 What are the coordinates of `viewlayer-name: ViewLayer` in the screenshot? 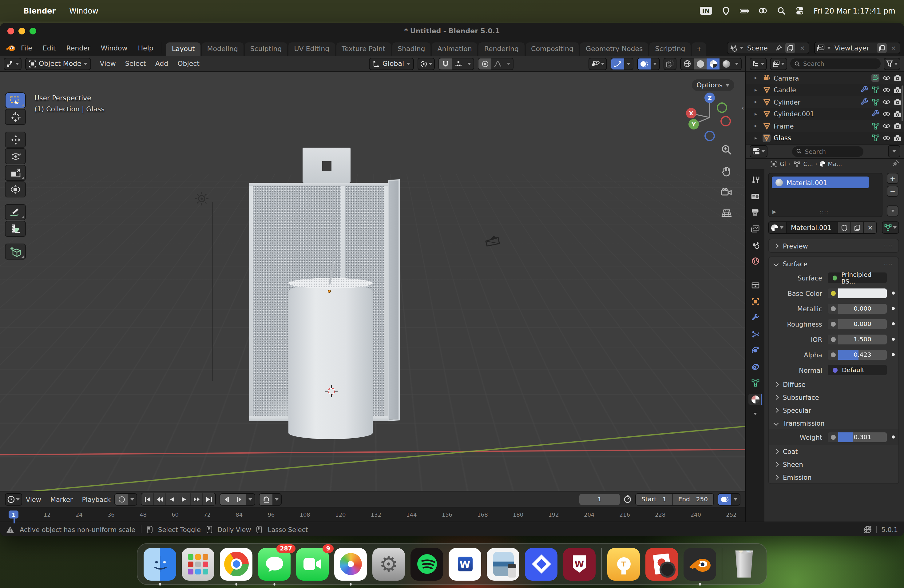 It's located at (854, 48).